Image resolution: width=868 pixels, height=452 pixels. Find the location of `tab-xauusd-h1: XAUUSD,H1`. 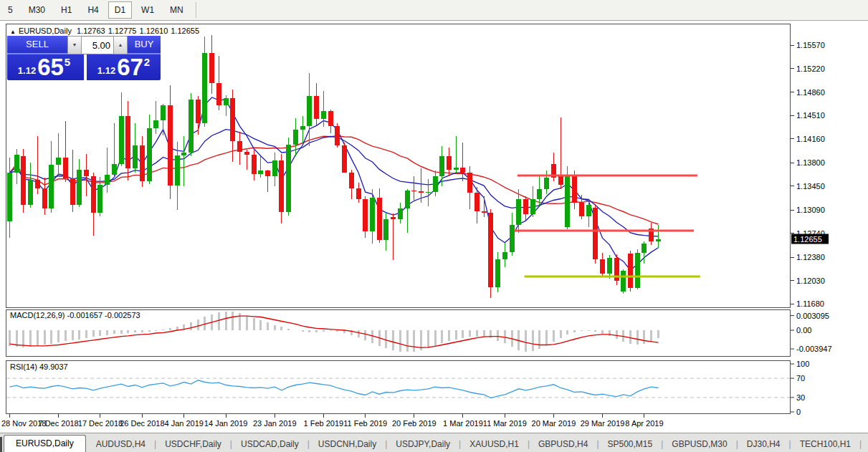

tab-xauusd-h1: XAUUSD,H1 is located at coordinates (495, 444).